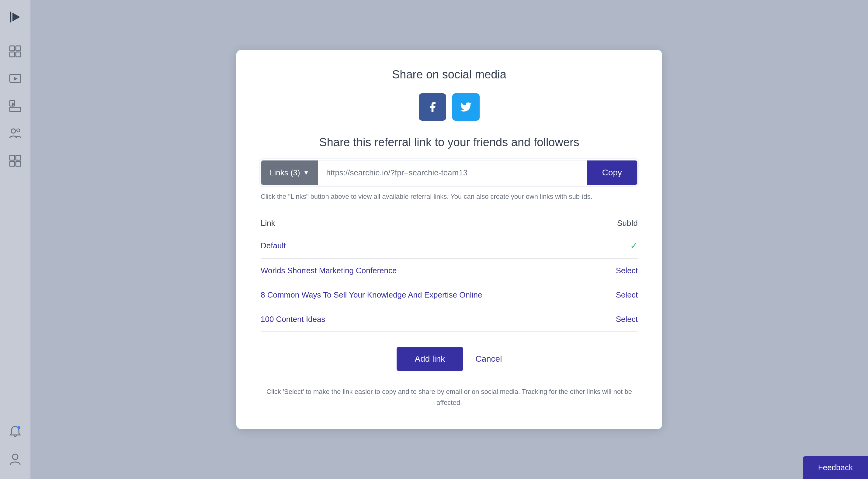 The height and width of the screenshot is (479, 868). I want to click on links-table: Link SubId Default✓Worlds Shortest Marke…, so click(450, 273).